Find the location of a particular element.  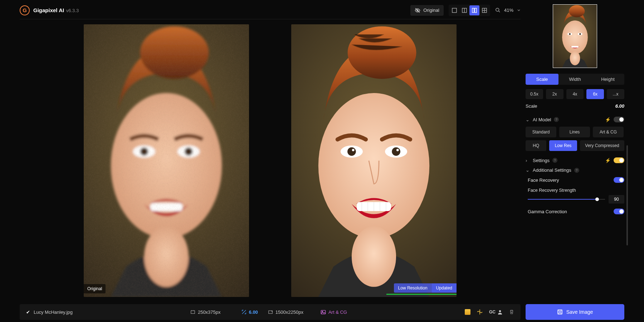

model-low-res: Low Res is located at coordinates (563, 146).